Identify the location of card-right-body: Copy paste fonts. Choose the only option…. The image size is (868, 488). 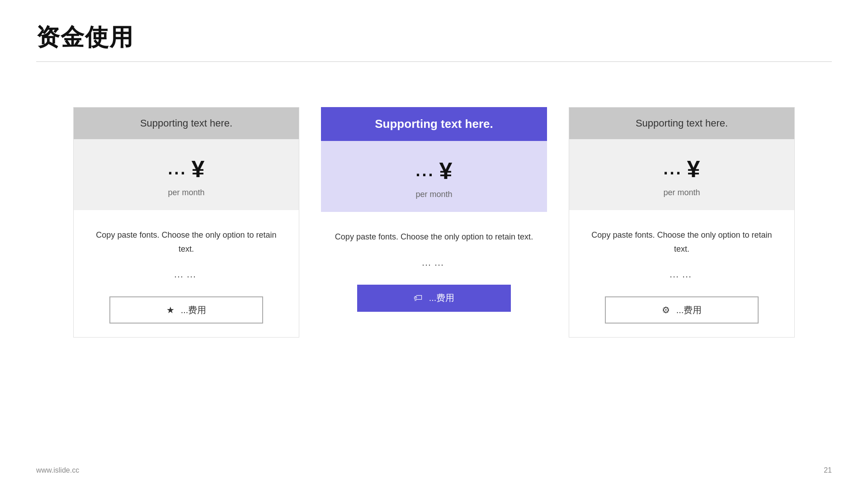
(682, 274).